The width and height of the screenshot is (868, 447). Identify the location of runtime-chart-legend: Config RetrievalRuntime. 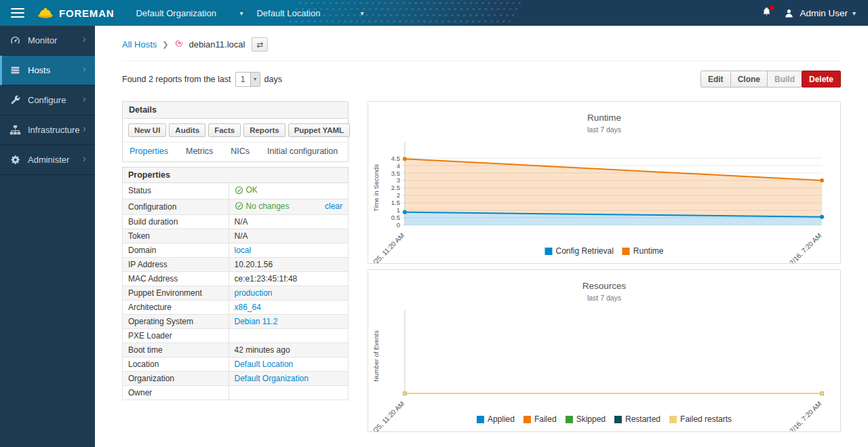
(604, 251).